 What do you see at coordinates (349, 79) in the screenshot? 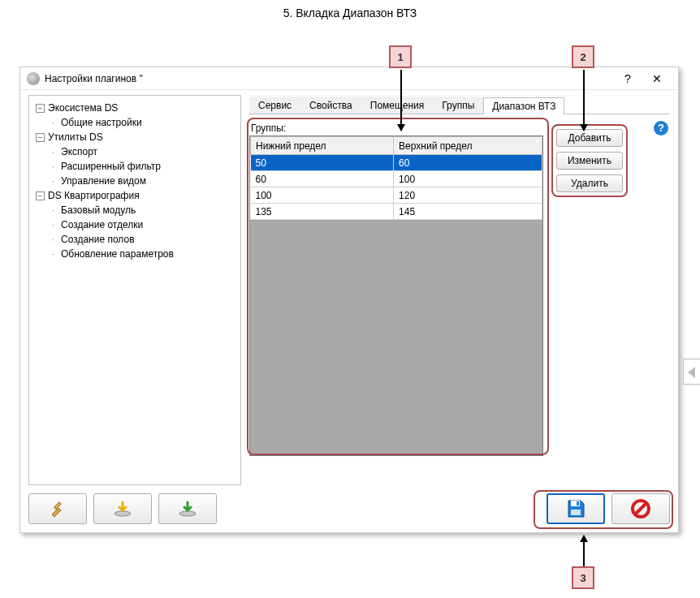
I see `titlebar: Настройки плагинов '' ? ✕` at bounding box center [349, 79].